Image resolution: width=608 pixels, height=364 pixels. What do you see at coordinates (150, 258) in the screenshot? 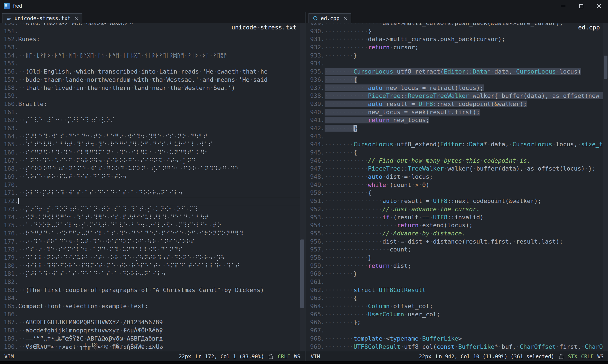
I see `editor-line: 179.··⠩⠁⠇⠇·⠝⠕⠞·⠙⠊⠌⠥⠗⠃·⠊⠞⠂·⠕⠗·⠹⠑·⡊⠳⠝⠞⠗⠹⠰⠎…` at bounding box center [150, 258].